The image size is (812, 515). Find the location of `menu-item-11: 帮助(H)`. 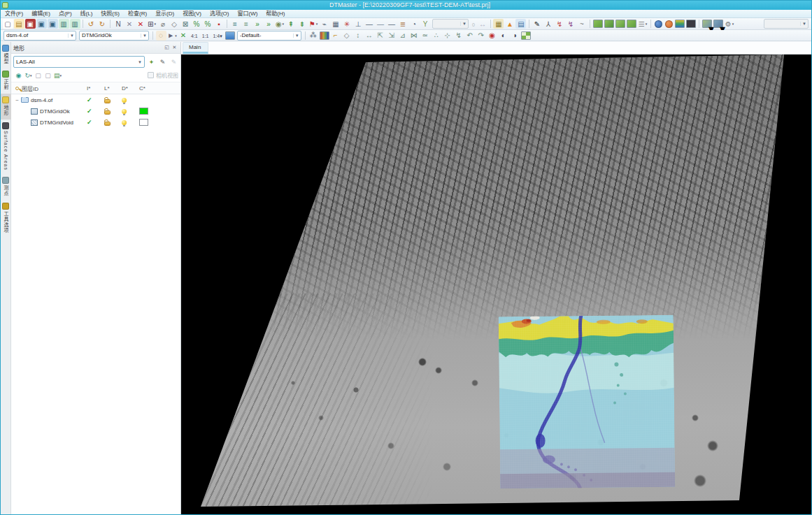

menu-item-11: 帮助(H) is located at coordinates (276, 14).